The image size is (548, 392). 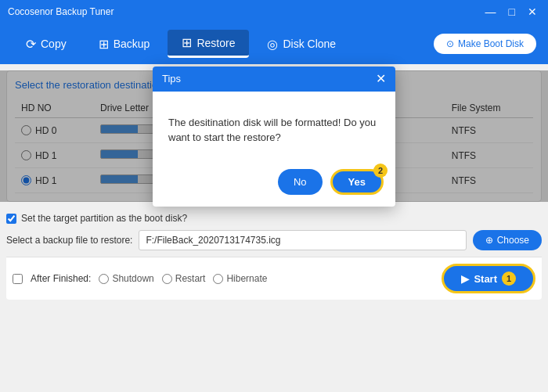 I want to click on start-badge: 1, so click(x=509, y=279).